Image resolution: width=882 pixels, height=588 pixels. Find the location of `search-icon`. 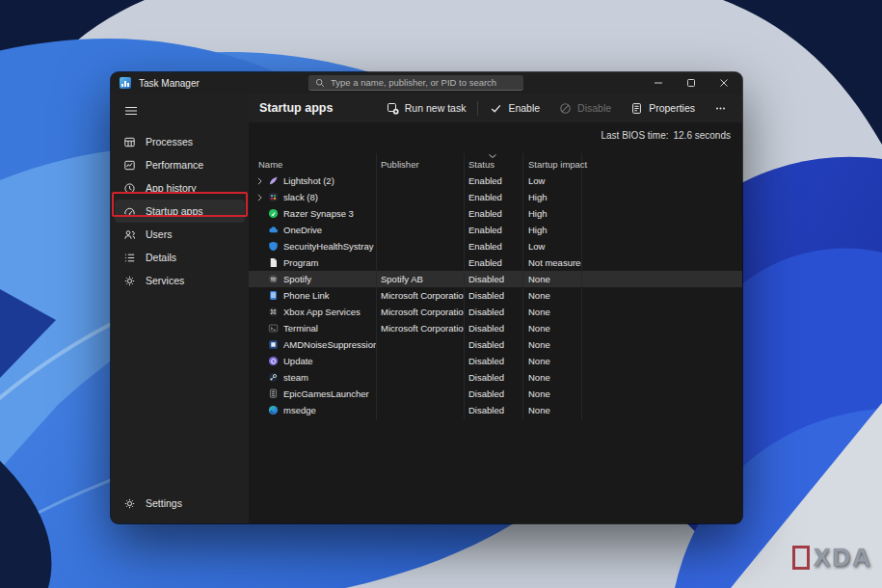

search-icon is located at coordinates (320, 83).